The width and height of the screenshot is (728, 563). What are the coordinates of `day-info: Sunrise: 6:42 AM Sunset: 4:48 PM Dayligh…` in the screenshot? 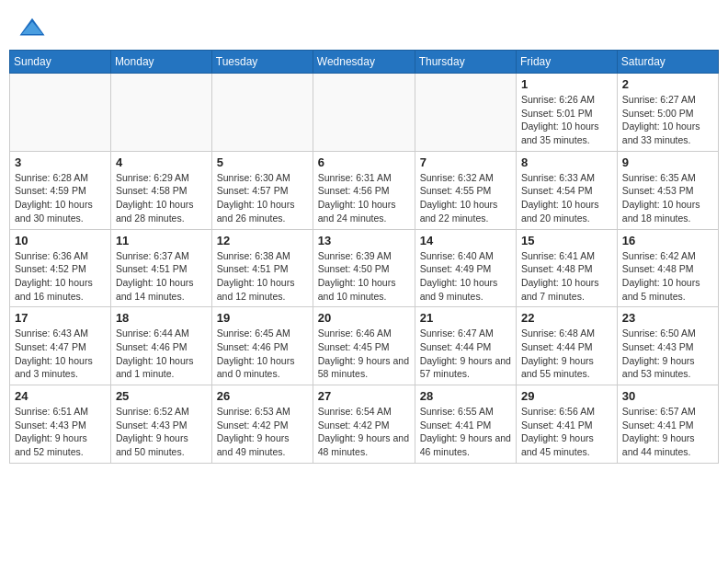 It's located at (667, 276).